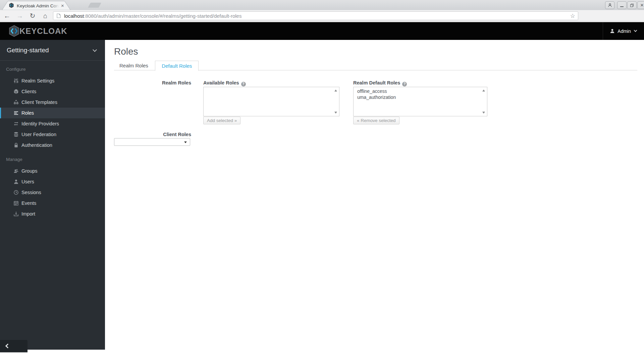  I want to click on maximize-button, so click(632, 5).